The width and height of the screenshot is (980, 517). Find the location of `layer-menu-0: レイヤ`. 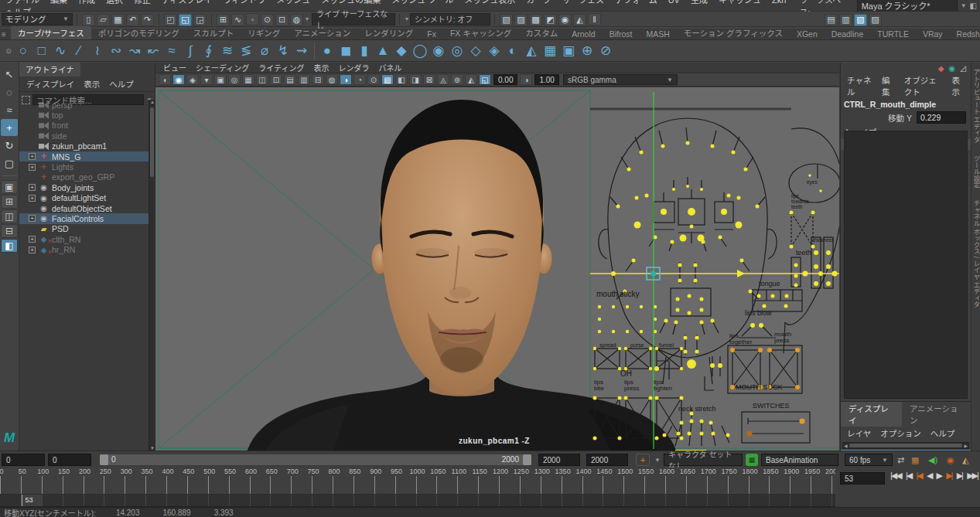

layer-menu-0: レイヤ is located at coordinates (859, 433).